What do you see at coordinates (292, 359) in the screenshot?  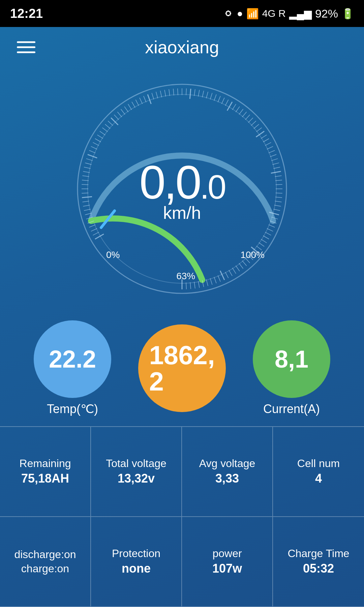 I see `current-value: 8,1` at bounding box center [292, 359].